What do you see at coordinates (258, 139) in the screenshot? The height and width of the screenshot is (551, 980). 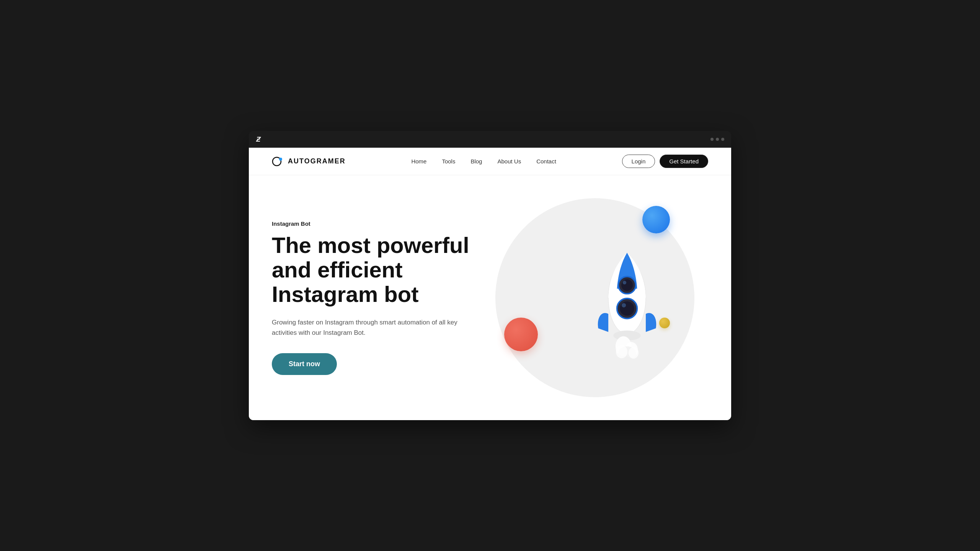 I see `browser-logo-icon: Ƶ` at bounding box center [258, 139].